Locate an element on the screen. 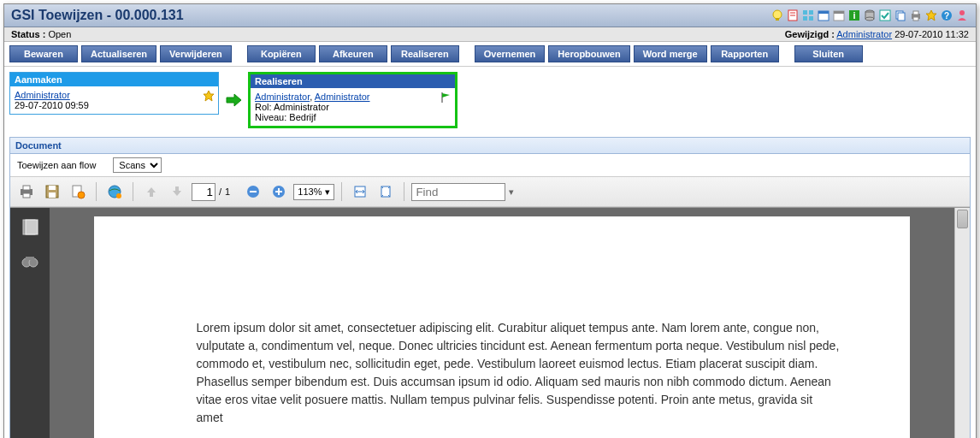  scrollbar-thumb is located at coordinates (963, 219).